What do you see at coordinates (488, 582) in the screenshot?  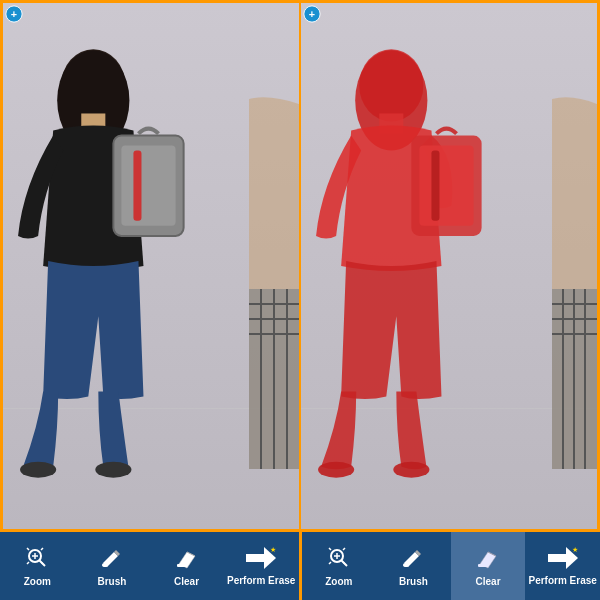 I see `right-clear-label: Clear` at bounding box center [488, 582].